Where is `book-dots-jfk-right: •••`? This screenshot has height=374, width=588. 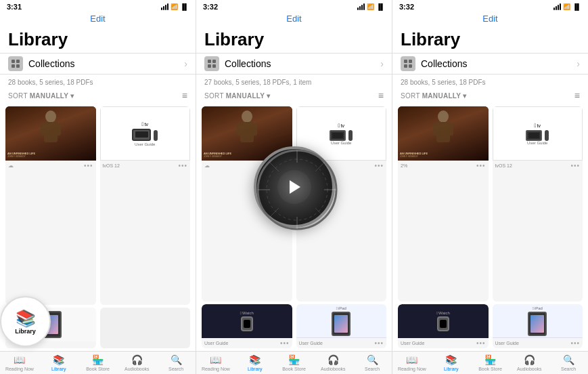
book-dots-jfk-right: ••• is located at coordinates (481, 165).